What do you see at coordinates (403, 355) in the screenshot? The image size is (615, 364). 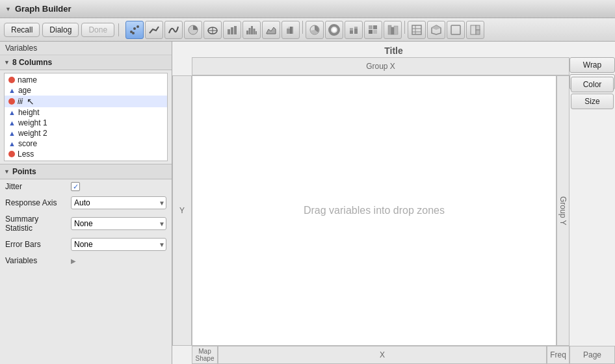 I see `graph-bottom-row: MapShape X Freq Page` at bounding box center [403, 355].